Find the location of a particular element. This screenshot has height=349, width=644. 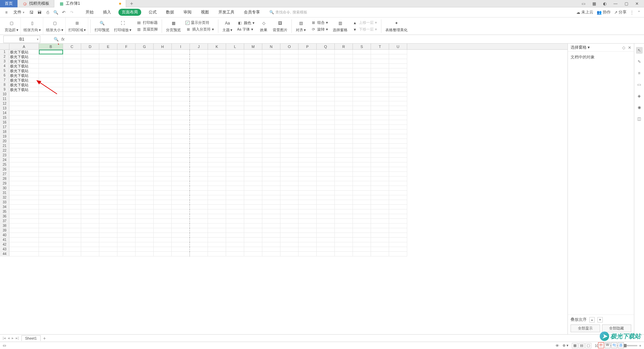

cell: 极光下载站 is located at coordinates (24, 90).